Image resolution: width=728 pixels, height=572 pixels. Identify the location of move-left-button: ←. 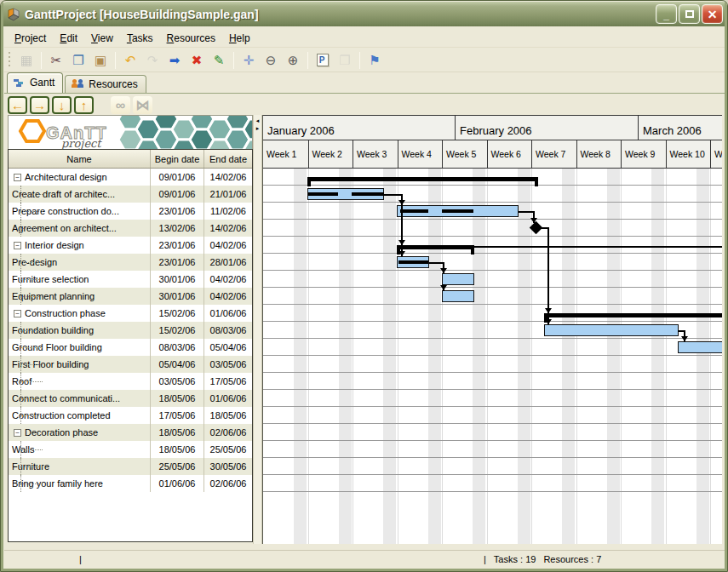
(17, 106).